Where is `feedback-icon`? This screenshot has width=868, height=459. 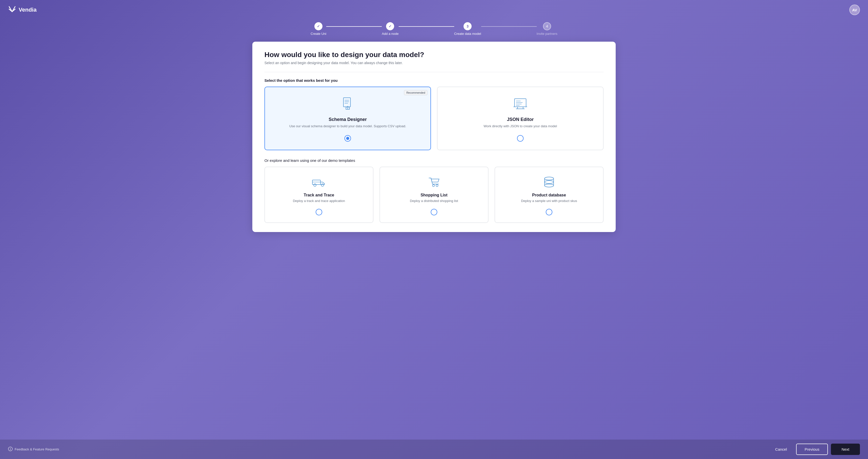
feedback-icon is located at coordinates (10, 449).